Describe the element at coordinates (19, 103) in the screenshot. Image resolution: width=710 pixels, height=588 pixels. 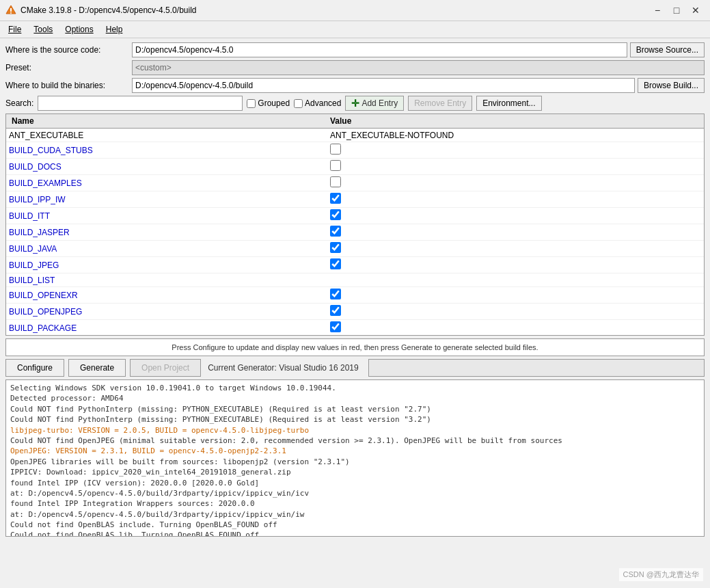
I see `search-label: Search:` at that location.